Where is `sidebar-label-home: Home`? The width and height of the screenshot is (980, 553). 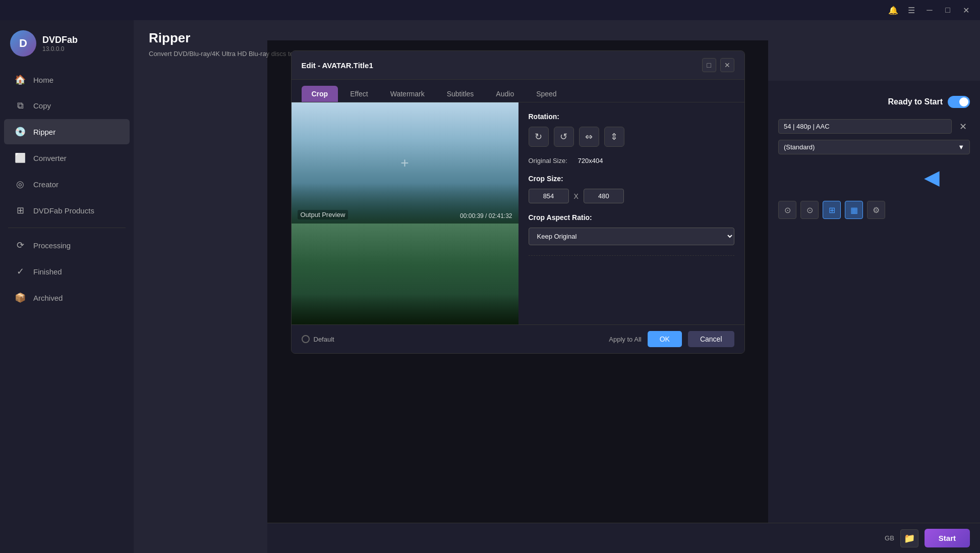 sidebar-label-home: Home is located at coordinates (43, 80).